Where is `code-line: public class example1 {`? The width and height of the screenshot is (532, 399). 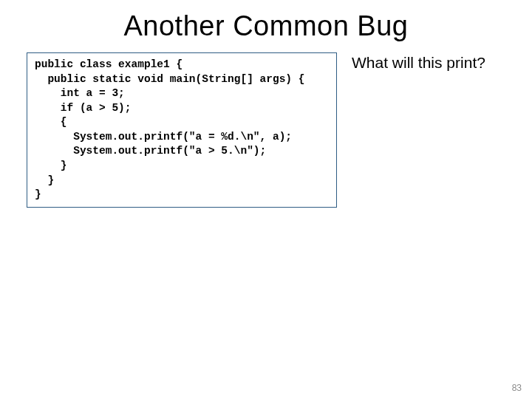
code-line: public class example1 { is located at coordinates (109, 64).